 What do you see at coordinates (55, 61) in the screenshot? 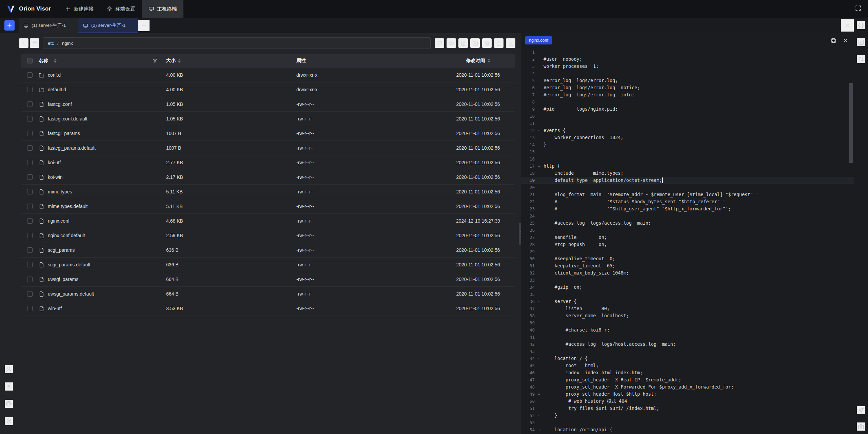
I see `sort-name-control` at bounding box center [55, 61].